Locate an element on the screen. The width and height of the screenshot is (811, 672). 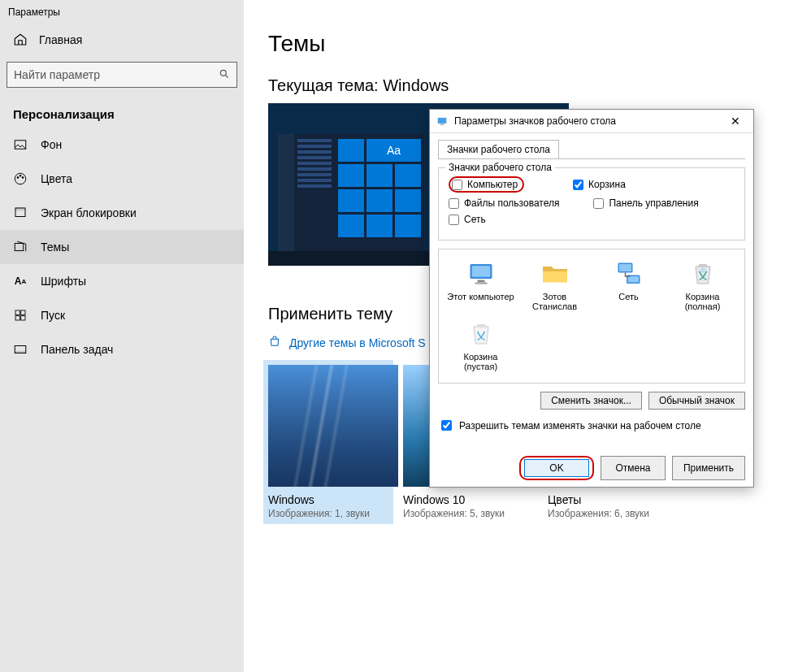
ok-button: OK is located at coordinates (557, 468).